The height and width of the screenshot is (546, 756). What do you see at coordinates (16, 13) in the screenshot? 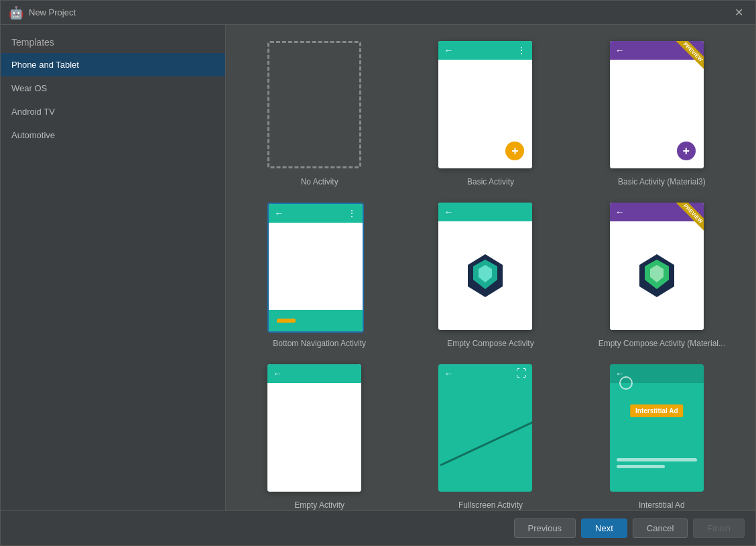
I see `android-icon: 🤖` at bounding box center [16, 13].